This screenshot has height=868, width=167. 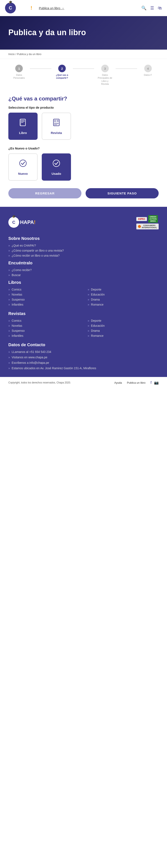 What do you see at coordinates (123, 300) in the screenshot?
I see `libros-drama: Drama` at bounding box center [123, 300].